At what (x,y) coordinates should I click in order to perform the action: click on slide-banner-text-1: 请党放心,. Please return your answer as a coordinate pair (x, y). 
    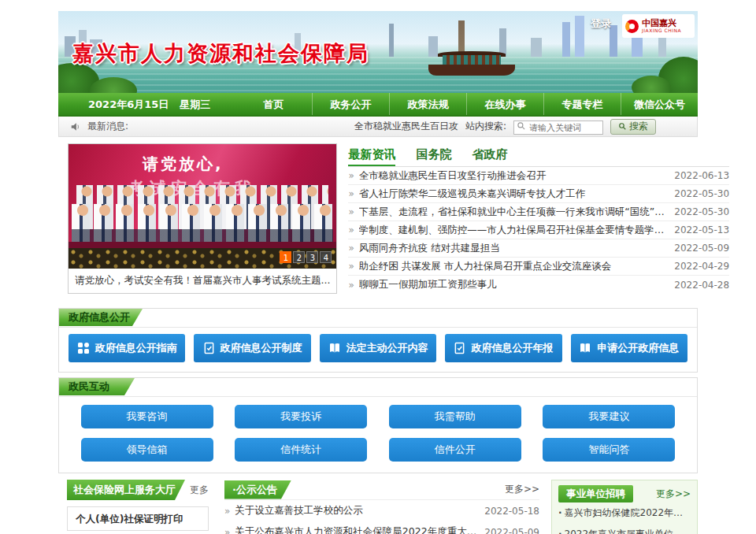
    Looking at the image, I should click on (183, 164).